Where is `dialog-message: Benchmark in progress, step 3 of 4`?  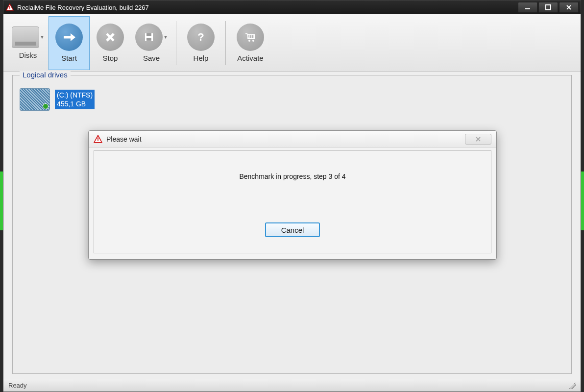 dialog-message: Benchmark in progress, step 3 of 4 is located at coordinates (292, 176).